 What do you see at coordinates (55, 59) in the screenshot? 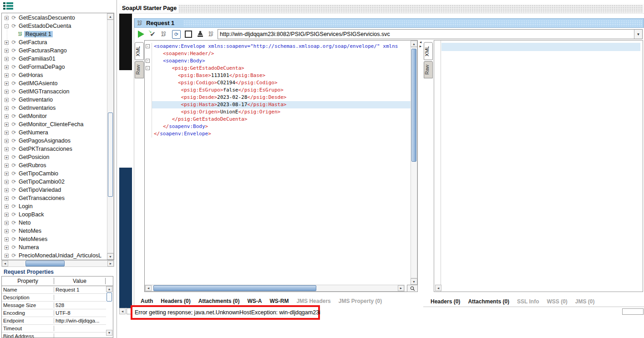
I see `tree-item-operation: +⟳GetFamilias01` at bounding box center [55, 59].